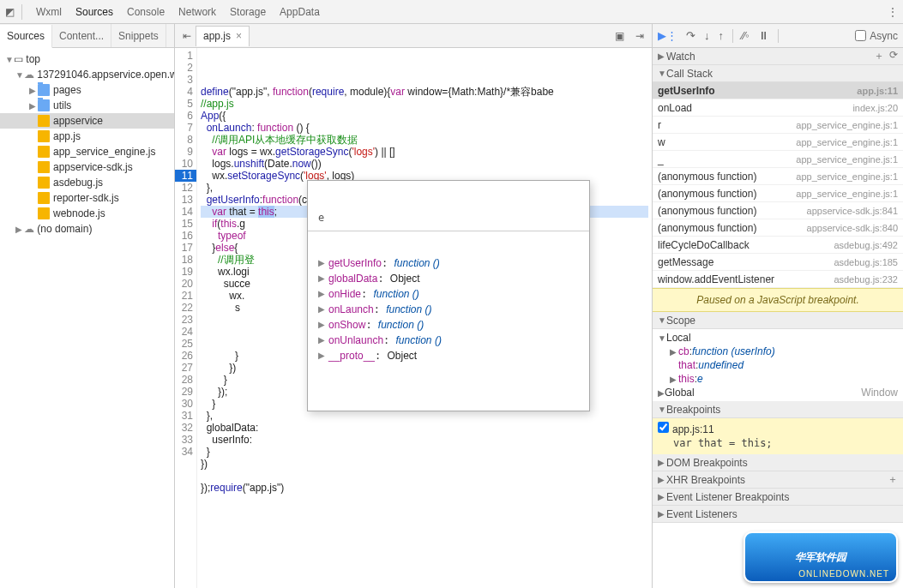  I want to click on stack-frame: getUserInfoapp.js:11, so click(778, 91).